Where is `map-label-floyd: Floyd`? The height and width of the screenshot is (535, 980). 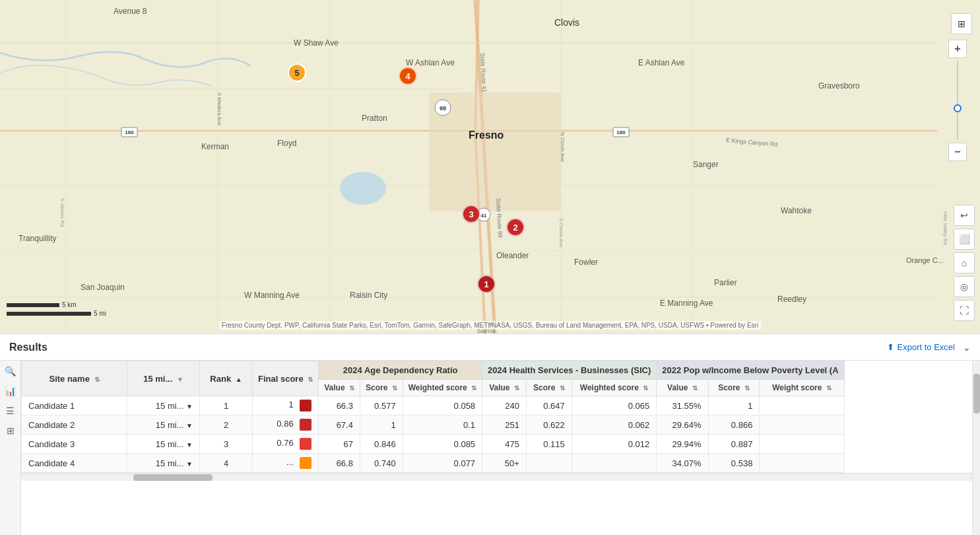 map-label-floyd: Floyd is located at coordinates (286, 143).